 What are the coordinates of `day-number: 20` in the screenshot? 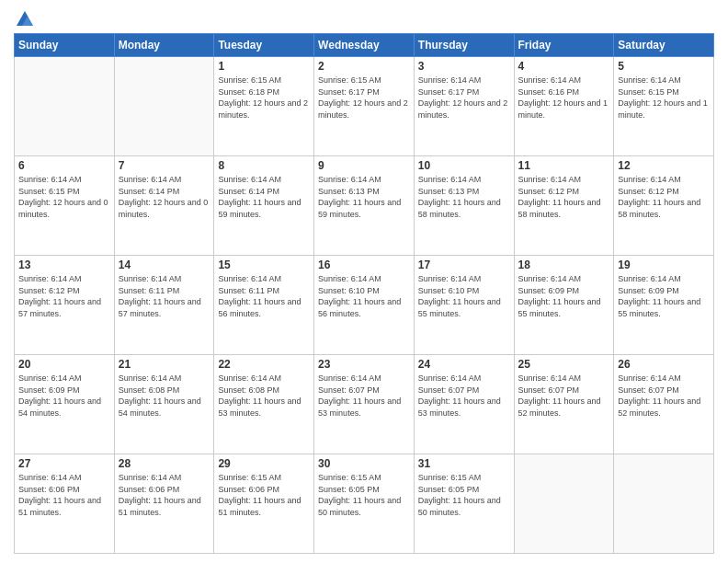 It's located at (64, 364).